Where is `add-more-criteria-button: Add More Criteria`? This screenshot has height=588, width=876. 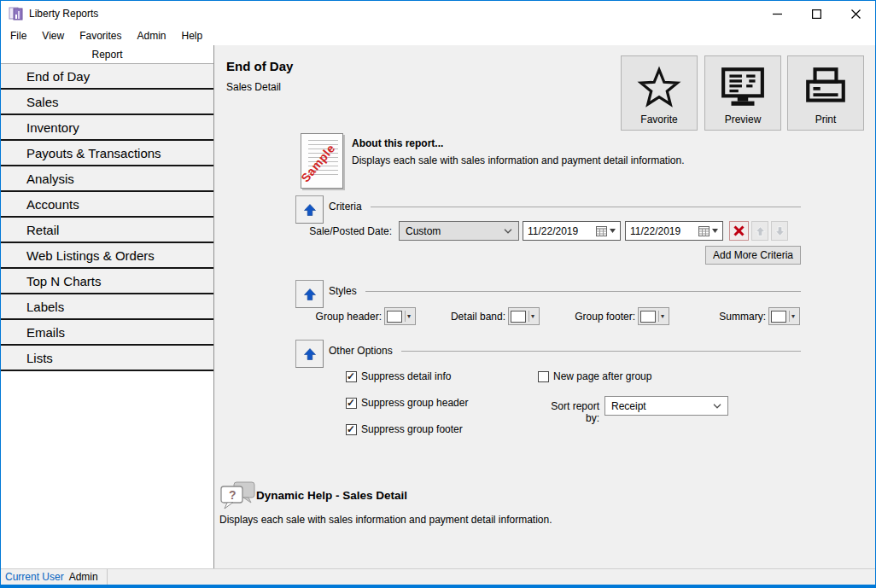 add-more-criteria-button: Add More Criteria is located at coordinates (753, 255).